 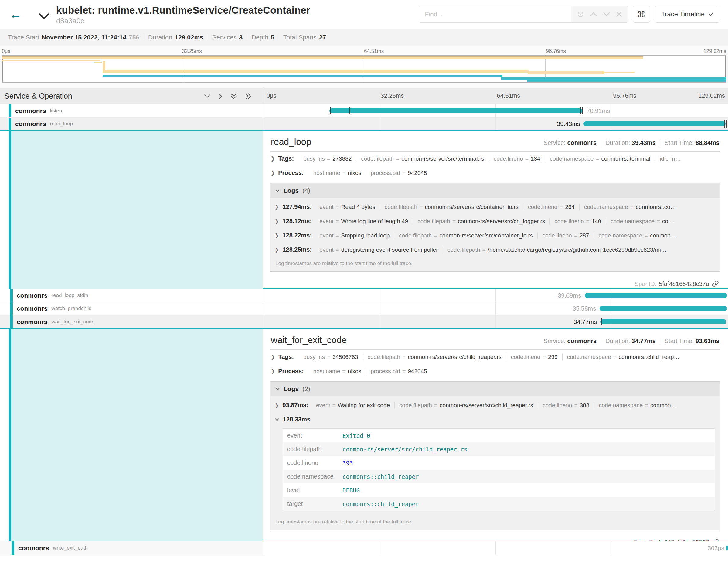 I want to click on next-match-icon, so click(x=607, y=14).